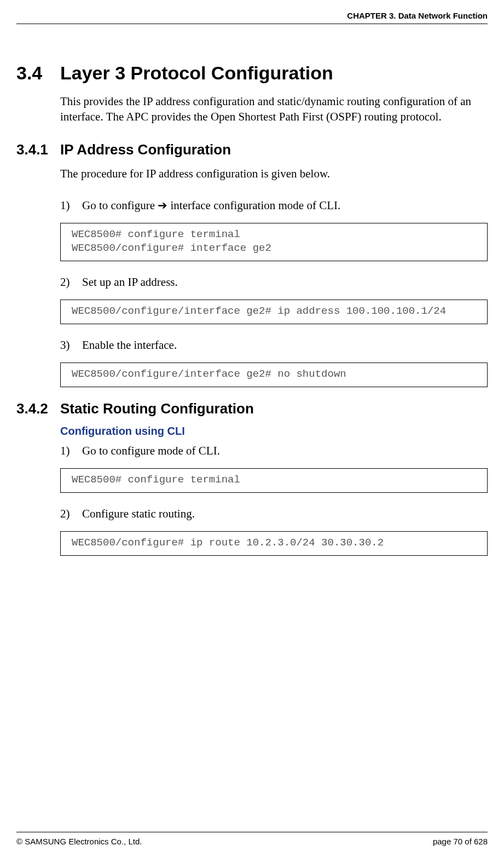  Describe the element at coordinates (71, 345) in the screenshot. I see `step-number: 3)` at that location.